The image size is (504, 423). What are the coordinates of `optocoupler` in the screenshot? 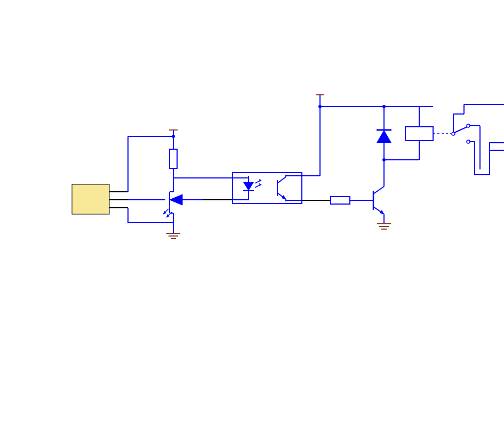 It's located at (267, 188).